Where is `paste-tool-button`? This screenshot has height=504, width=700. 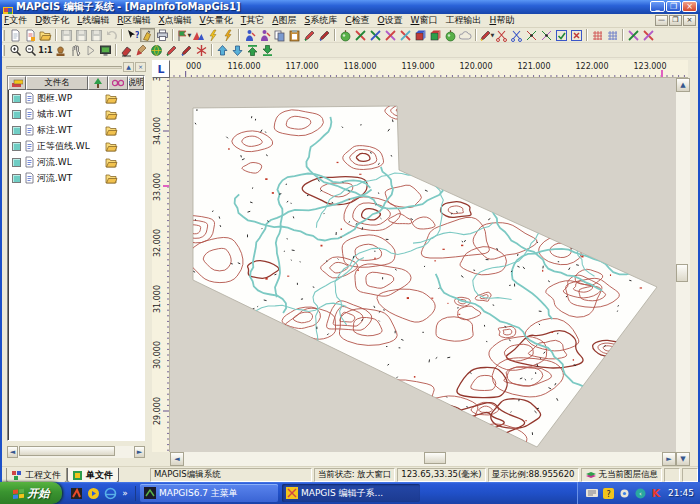
paste-tool-button is located at coordinates (294, 35).